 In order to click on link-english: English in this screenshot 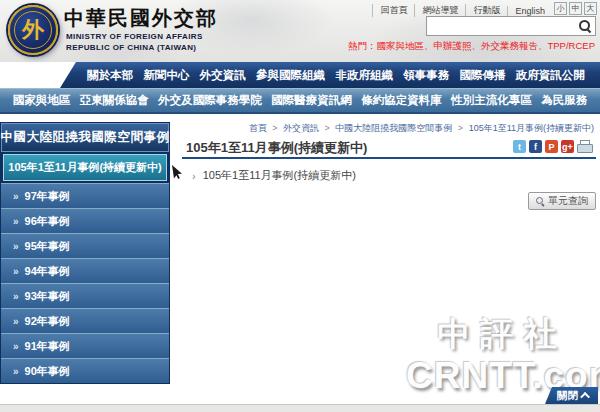, I will do `click(530, 11)`.